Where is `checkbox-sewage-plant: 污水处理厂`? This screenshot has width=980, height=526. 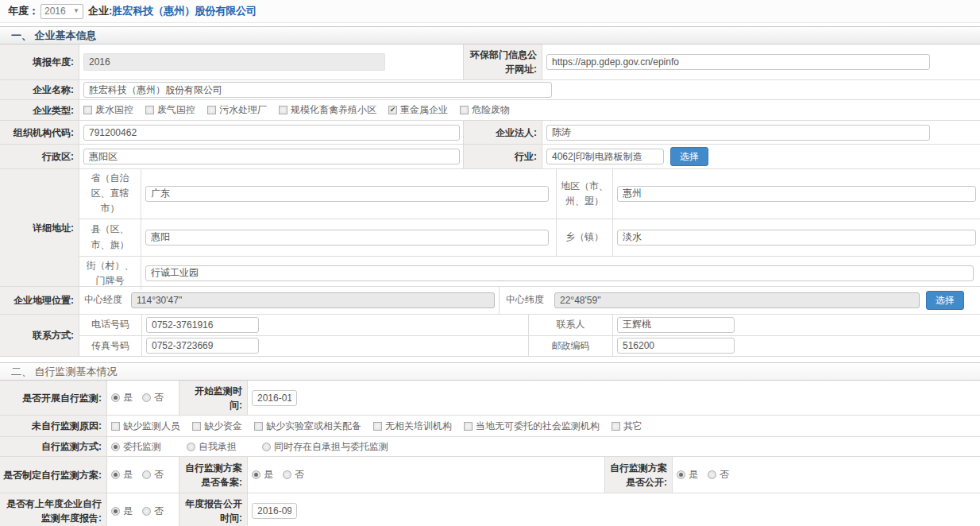 checkbox-sewage-plant: 污水处理厂 is located at coordinates (237, 110).